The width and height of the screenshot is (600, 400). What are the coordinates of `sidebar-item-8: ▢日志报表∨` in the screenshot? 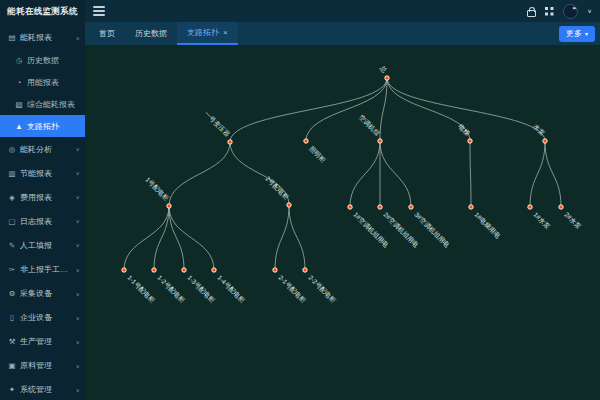 It's located at (42, 221).